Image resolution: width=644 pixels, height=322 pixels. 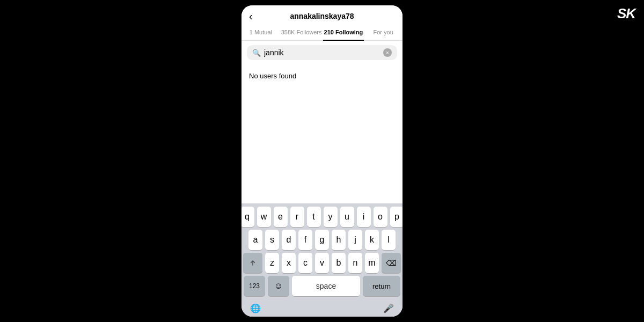 What do you see at coordinates (339, 240) in the screenshot?
I see `key-h: h` at bounding box center [339, 240].